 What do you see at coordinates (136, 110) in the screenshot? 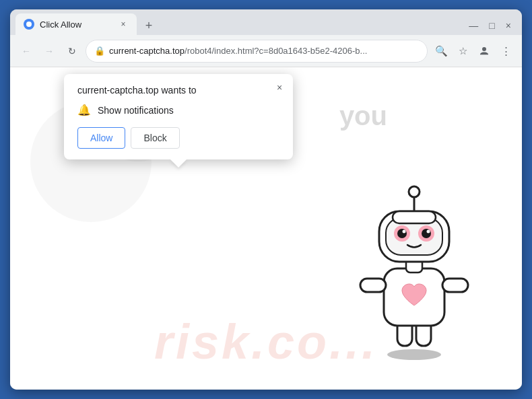
I see `permission-label: Show notifications` at bounding box center [136, 110].